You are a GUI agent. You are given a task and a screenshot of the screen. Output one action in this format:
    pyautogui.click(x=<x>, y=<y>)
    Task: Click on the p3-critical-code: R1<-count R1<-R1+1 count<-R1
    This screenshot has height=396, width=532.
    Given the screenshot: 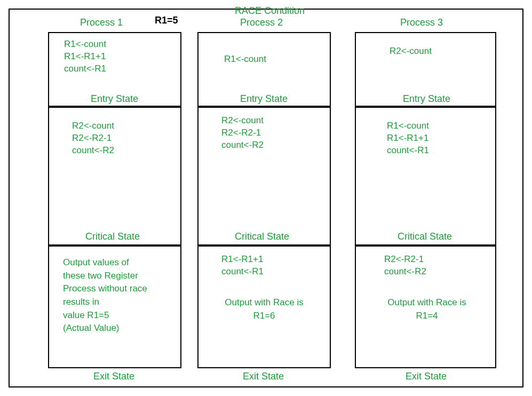 What is the action you would take?
    pyautogui.click(x=408, y=139)
    